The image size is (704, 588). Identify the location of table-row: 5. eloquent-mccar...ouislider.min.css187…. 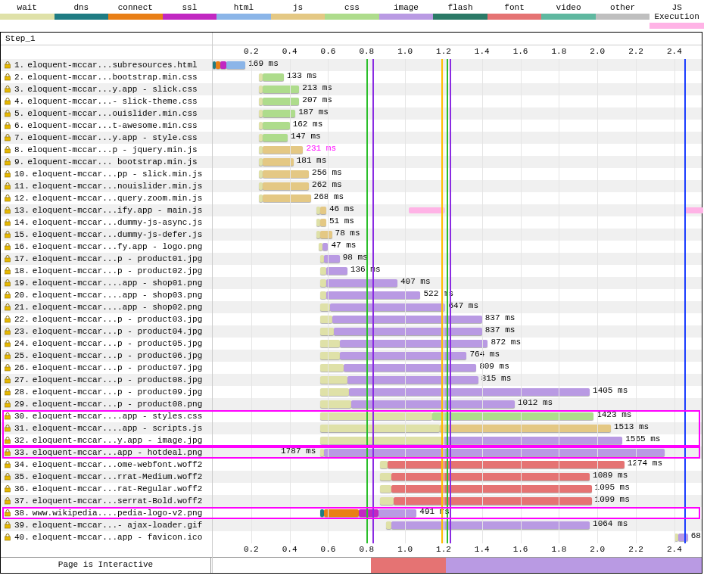
(351, 114).